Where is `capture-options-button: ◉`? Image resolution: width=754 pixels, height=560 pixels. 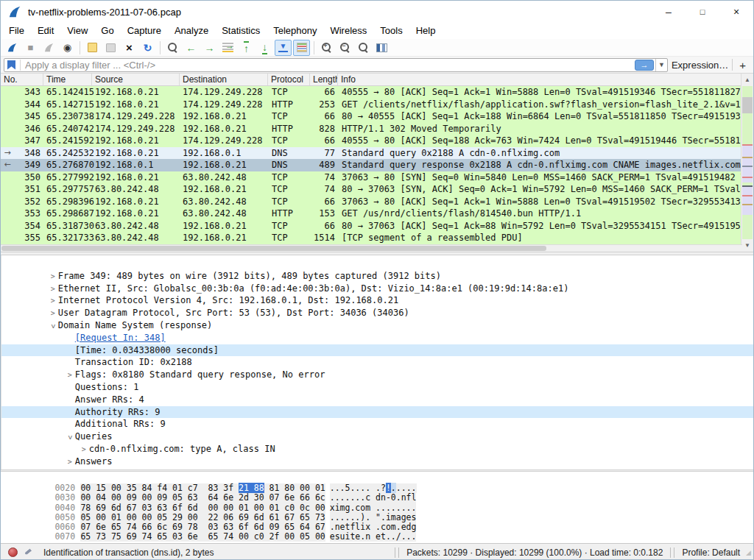
capture-options-button: ◉ is located at coordinates (68, 48).